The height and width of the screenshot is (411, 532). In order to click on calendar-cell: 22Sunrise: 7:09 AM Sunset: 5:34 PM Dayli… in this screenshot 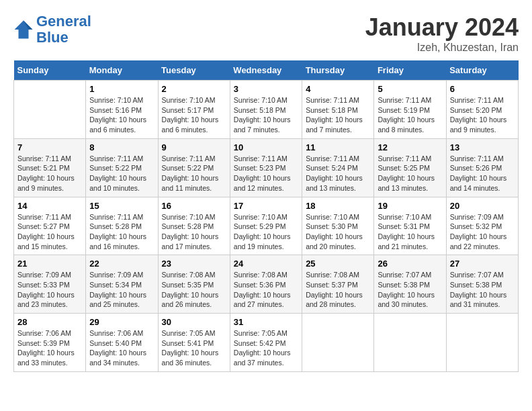, I will do `click(122, 285)`.